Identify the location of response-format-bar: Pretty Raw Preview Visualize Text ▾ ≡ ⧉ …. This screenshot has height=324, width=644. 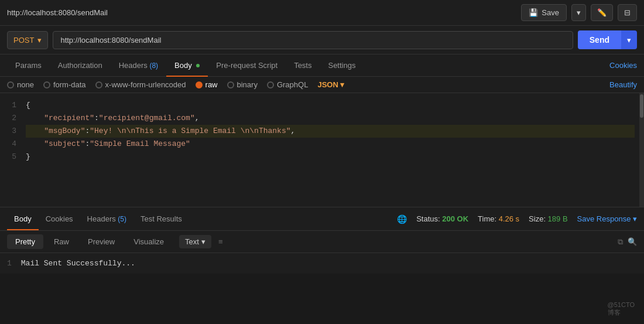
(322, 242).